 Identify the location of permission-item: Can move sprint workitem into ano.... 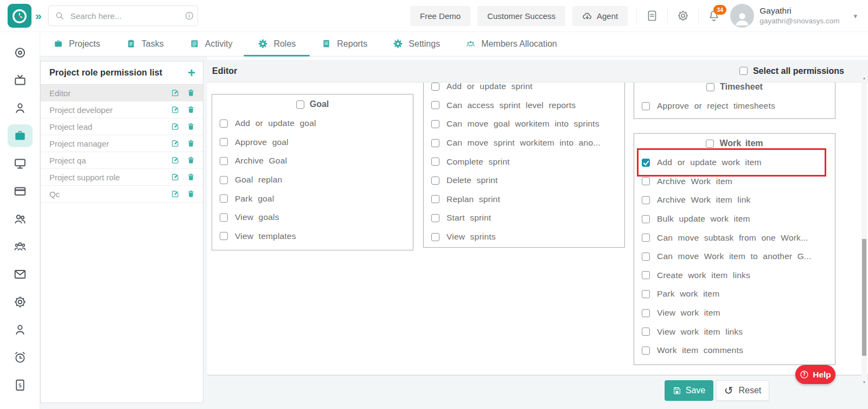
(524, 143).